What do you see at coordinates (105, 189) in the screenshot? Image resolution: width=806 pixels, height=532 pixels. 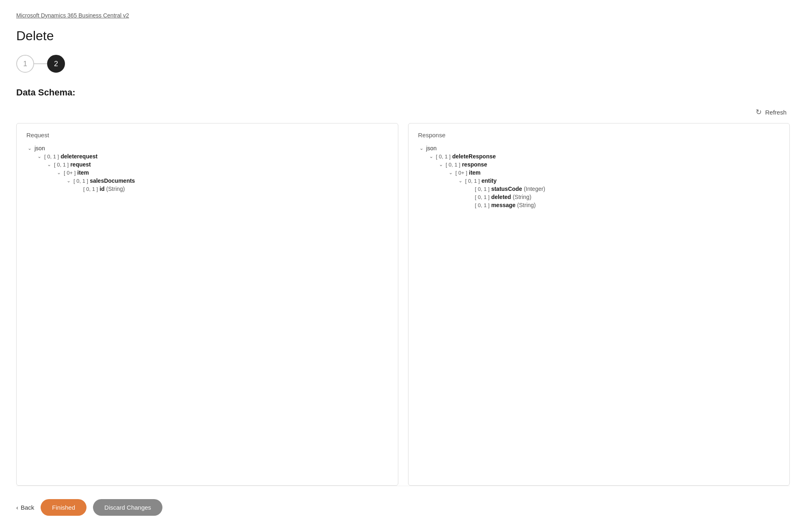 I see `tree-row: [ 0, 1 ] id (String)` at bounding box center [105, 189].